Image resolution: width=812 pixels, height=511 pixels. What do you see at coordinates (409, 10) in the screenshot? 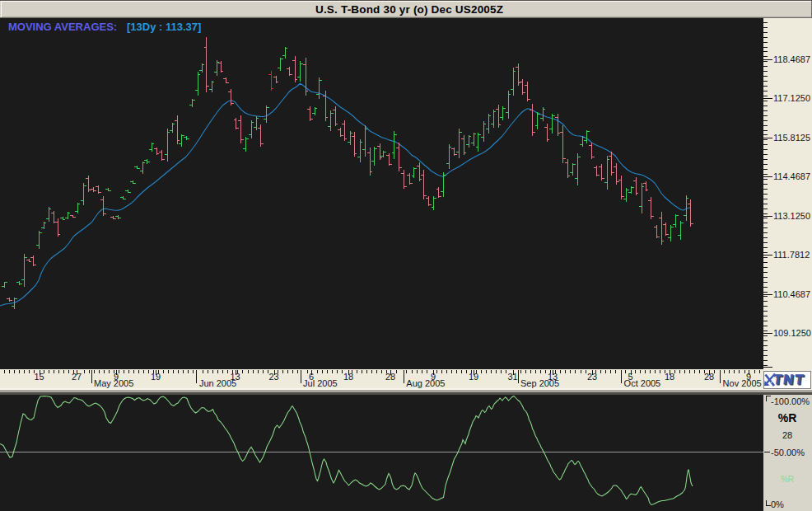
I see `svg-text:U.S. T-Bond 30 yr (o) Dec US20: U.S. T-Bond 30 yr (o) Dec US2005Z` at bounding box center [409, 10].